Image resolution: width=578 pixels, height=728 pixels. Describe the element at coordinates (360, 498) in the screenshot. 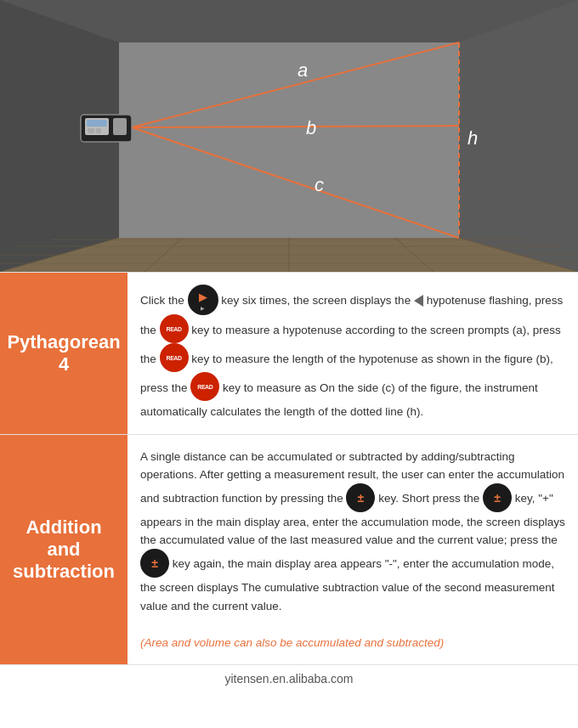

I see `add-sub-button-icon-1: ±` at that location.